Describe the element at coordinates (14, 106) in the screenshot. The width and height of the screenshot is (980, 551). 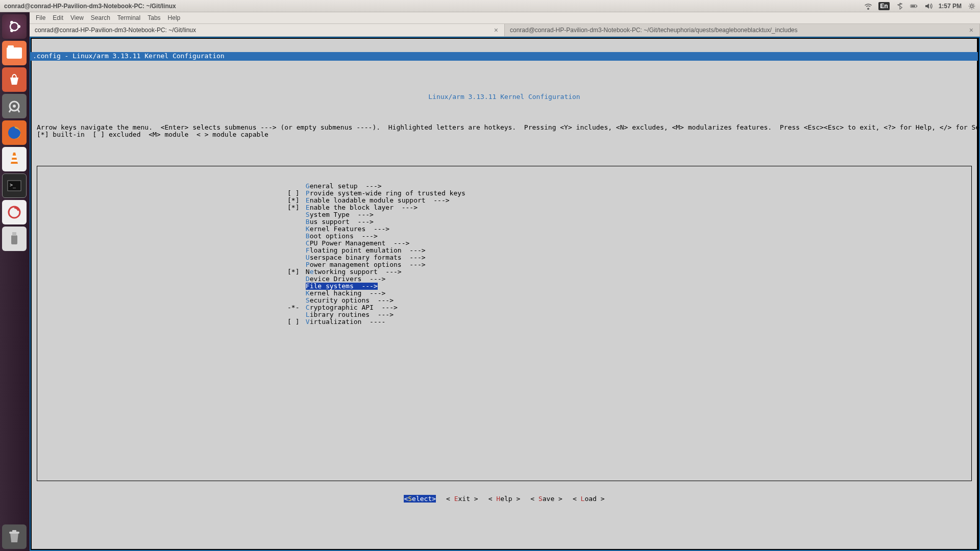
I see `settings-icon` at that location.